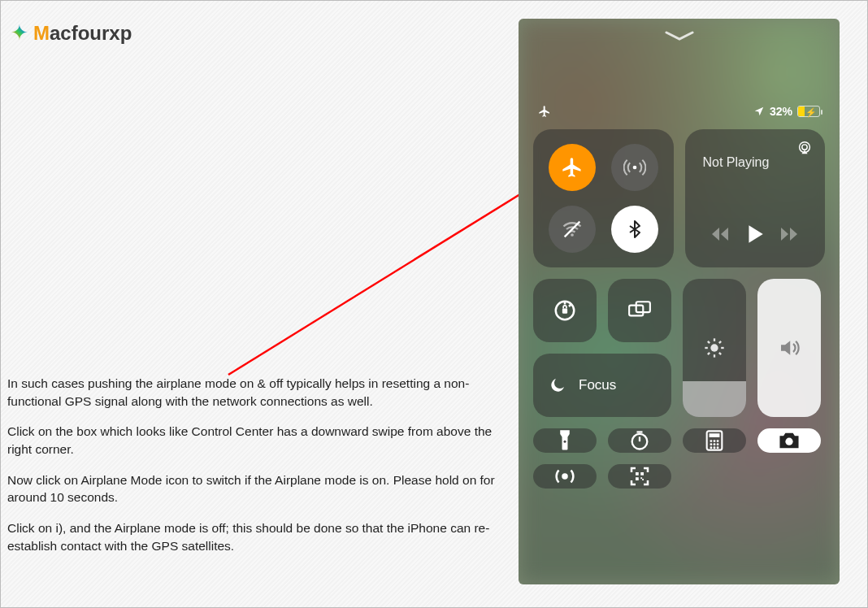  What do you see at coordinates (789, 348) in the screenshot?
I see `volume-icon` at bounding box center [789, 348].